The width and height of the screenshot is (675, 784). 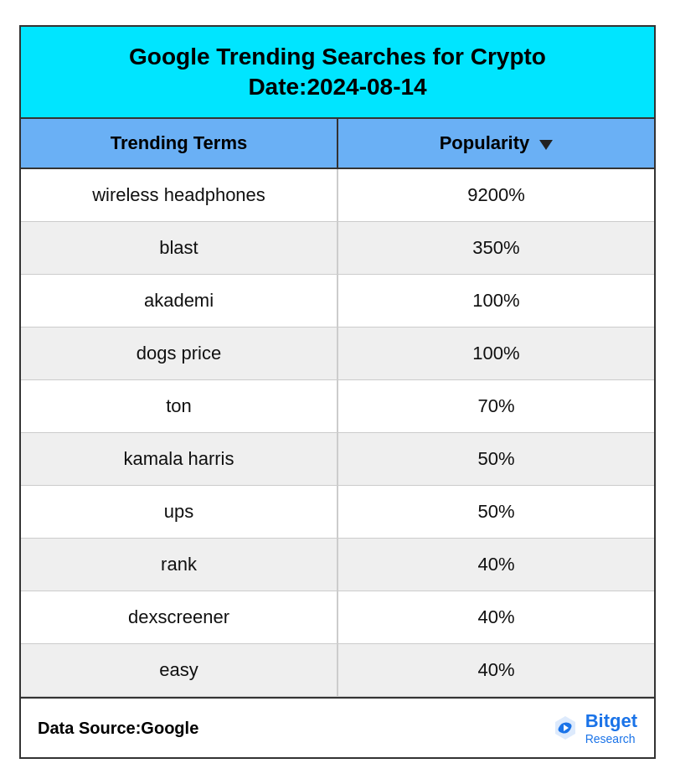 I want to click on chart-title: Google Trending Searches for Crypto Date…, so click(x=338, y=72).